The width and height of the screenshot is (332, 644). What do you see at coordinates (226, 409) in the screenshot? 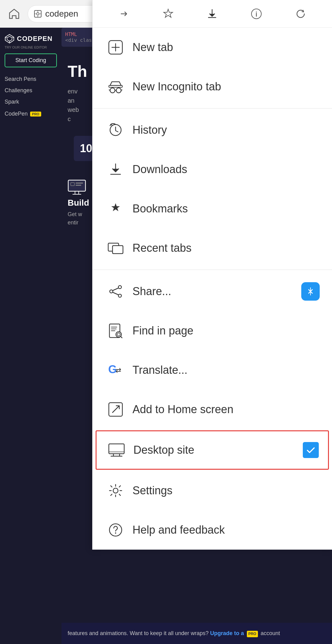
I see `add-home-label: Add to Home screen` at bounding box center [226, 409].